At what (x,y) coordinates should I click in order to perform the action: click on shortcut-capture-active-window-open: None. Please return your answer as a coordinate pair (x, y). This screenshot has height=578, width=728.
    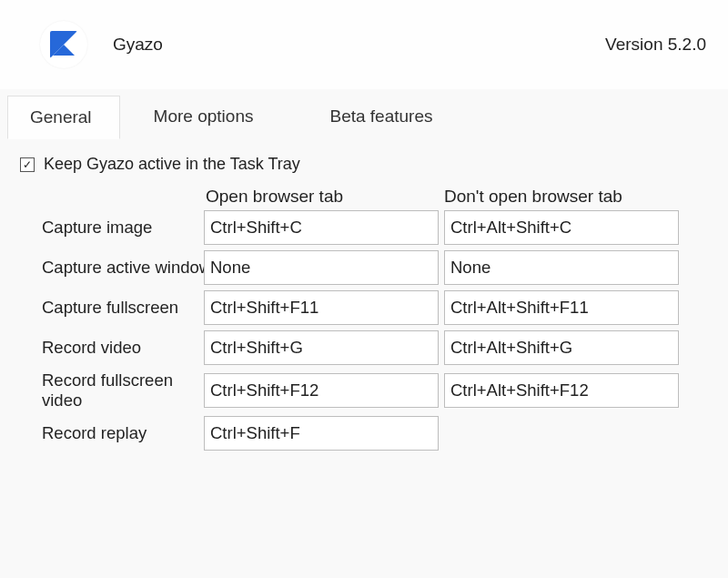
    Looking at the image, I should click on (321, 268).